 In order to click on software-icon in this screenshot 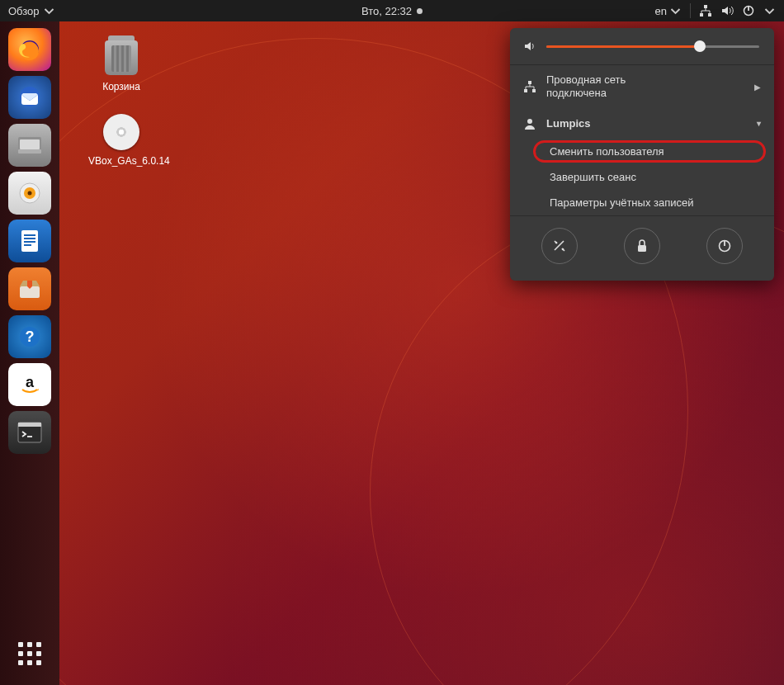, I will do `click(30, 289)`.